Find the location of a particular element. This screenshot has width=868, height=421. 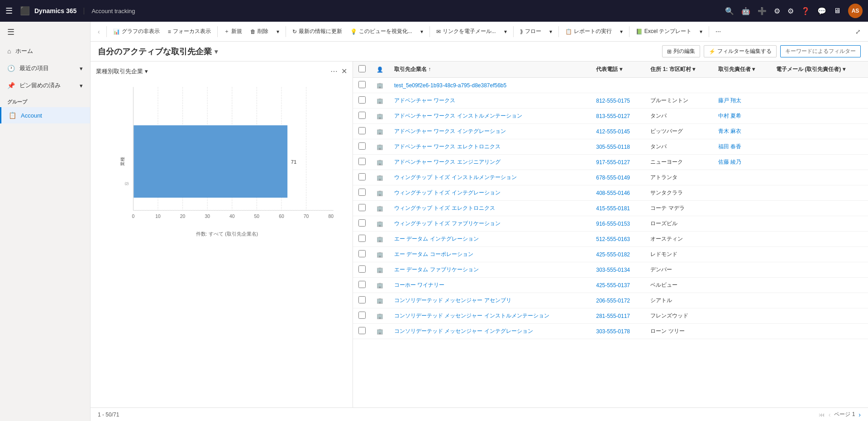

first-page-btn: ⏮ is located at coordinates (822, 415).